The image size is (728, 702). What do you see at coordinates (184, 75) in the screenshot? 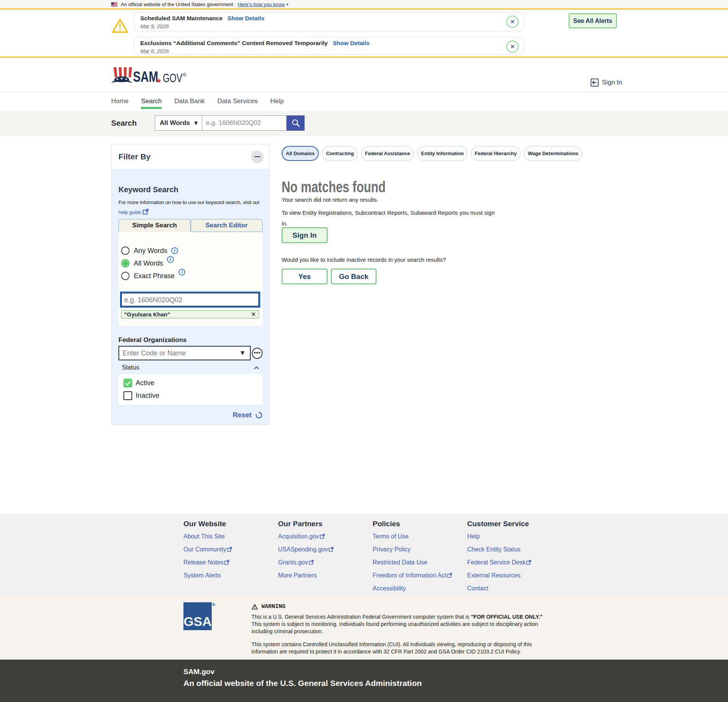
I see `svg-text: R` at bounding box center [184, 75].